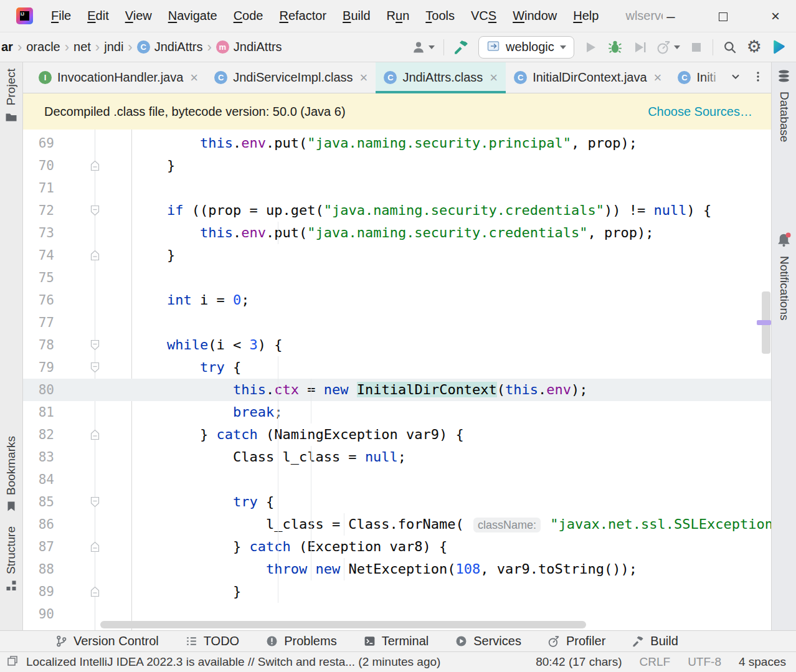 This screenshot has width=796, height=672. I want to click on menu-window: Window, so click(534, 16).